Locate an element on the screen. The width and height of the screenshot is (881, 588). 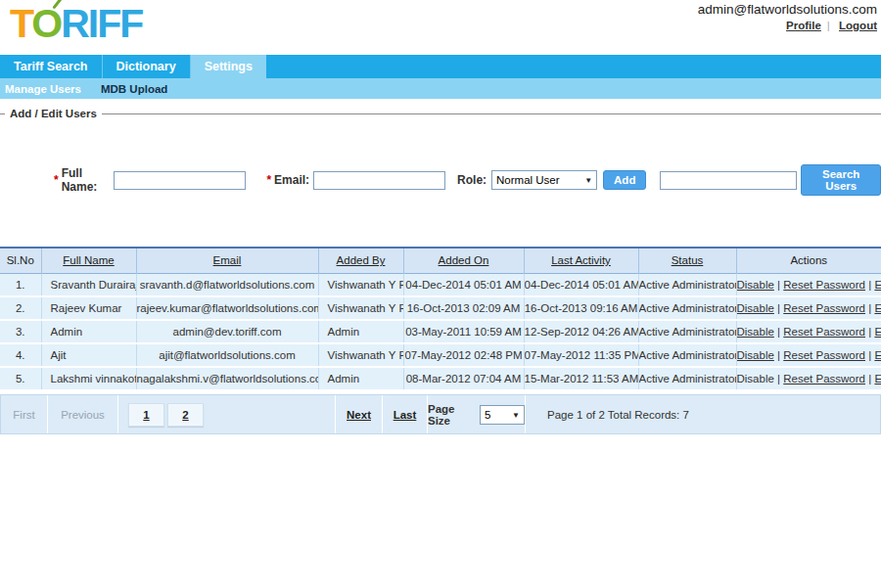
role-select: Normal User is located at coordinates (544, 180).